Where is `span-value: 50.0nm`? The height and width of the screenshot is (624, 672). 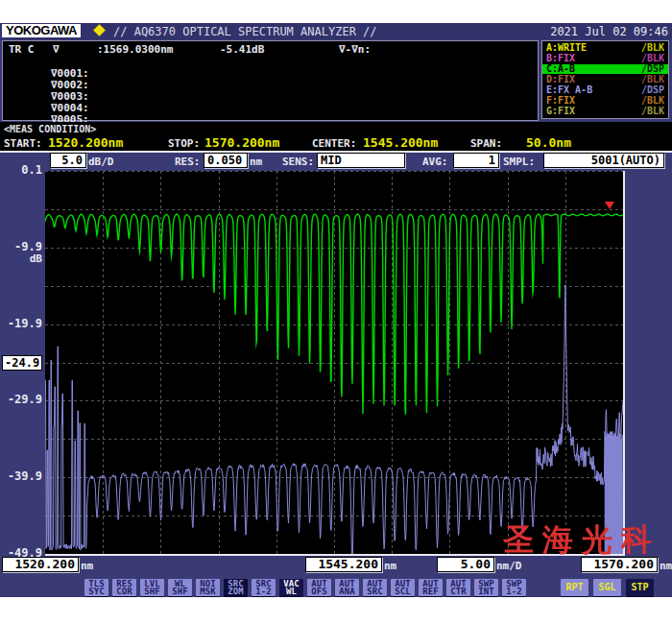
span-value: 50.0nm is located at coordinates (549, 142).